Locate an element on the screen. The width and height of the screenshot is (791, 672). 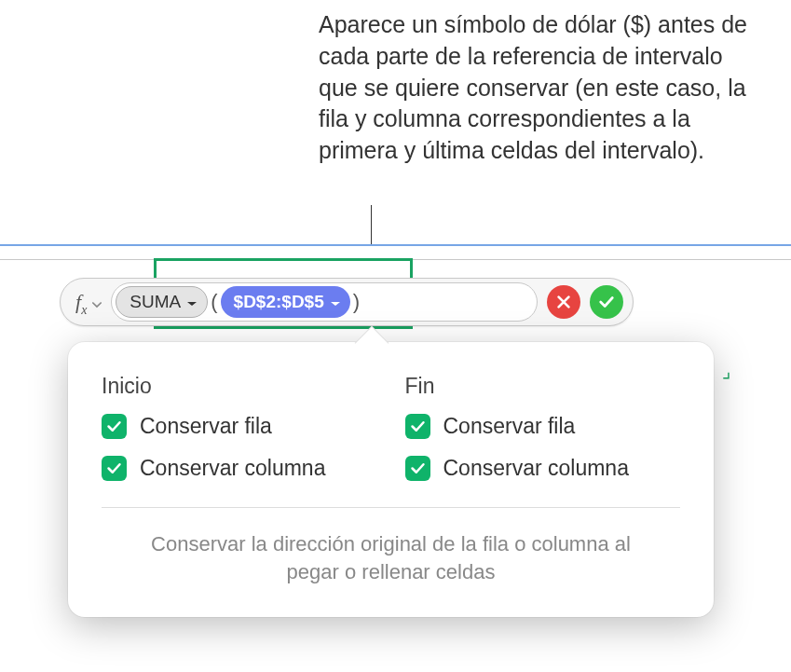
cancel-button is located at coordinates (564, 302).